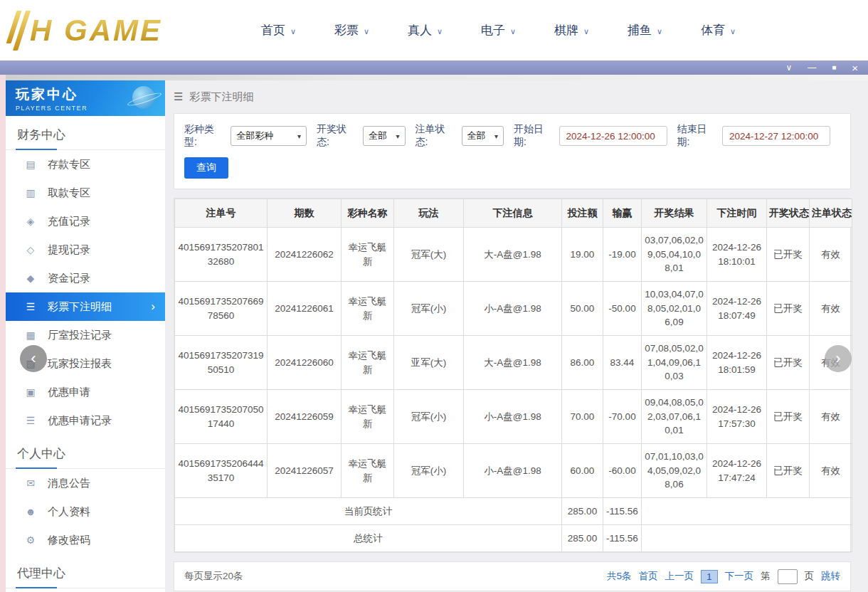  What do you see at coordinates (623, 255) in the screenshot?
I see `table-cell: -19.00` at bounding box center [623, 255].